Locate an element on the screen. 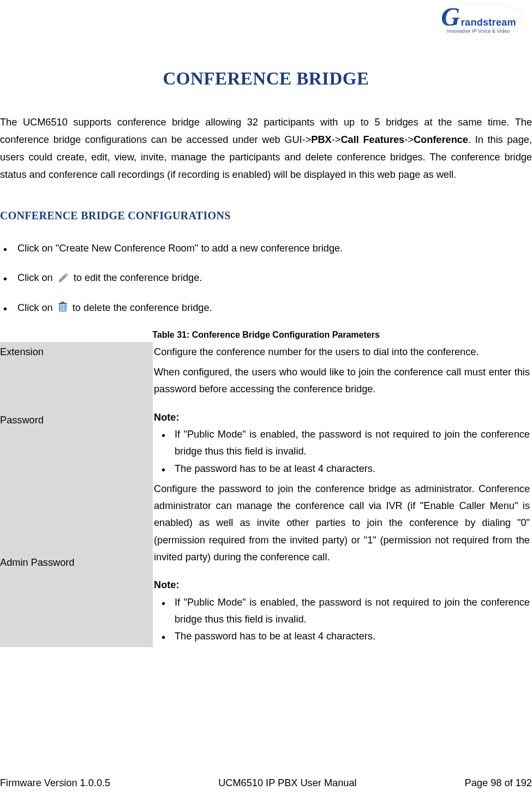 Image resolution: width=532 pixels, height=802 pixels. param-extension-key: Extension is located at coordinates (76, 352).